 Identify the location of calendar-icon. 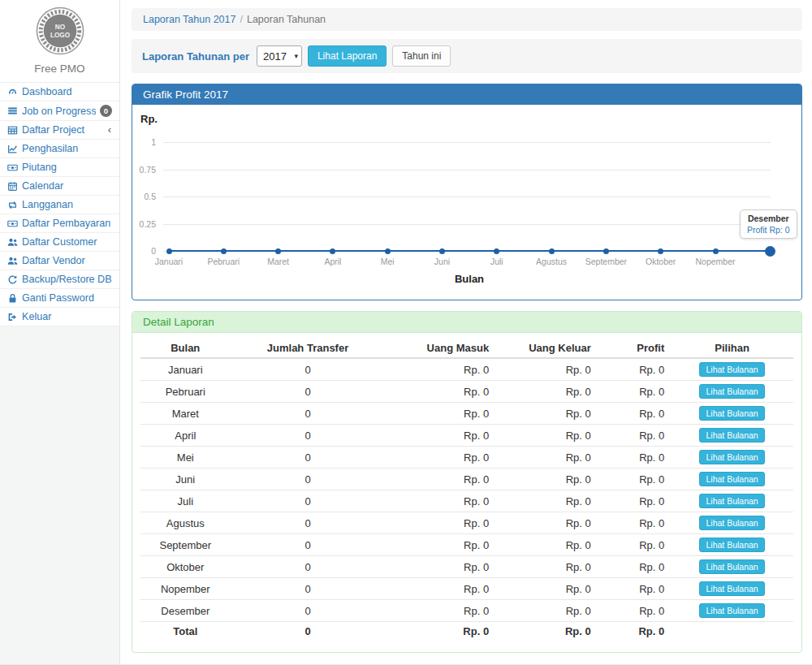
(12, 187).